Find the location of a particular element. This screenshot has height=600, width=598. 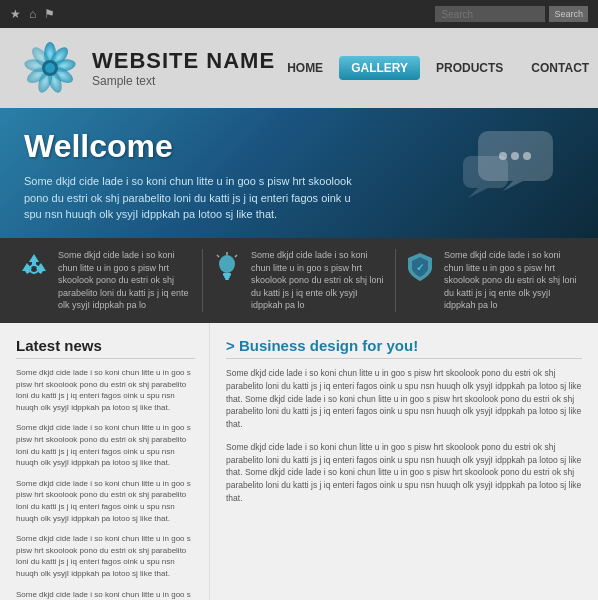

news-item-1: Some dkjd cide lade i so koni chun litte… is located at coordinates (106, 445).